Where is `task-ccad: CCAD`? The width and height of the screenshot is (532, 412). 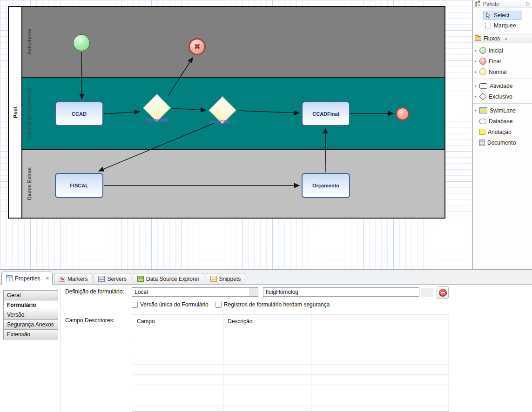
task-ccad: CCAD is located at coordinates (79, 113).